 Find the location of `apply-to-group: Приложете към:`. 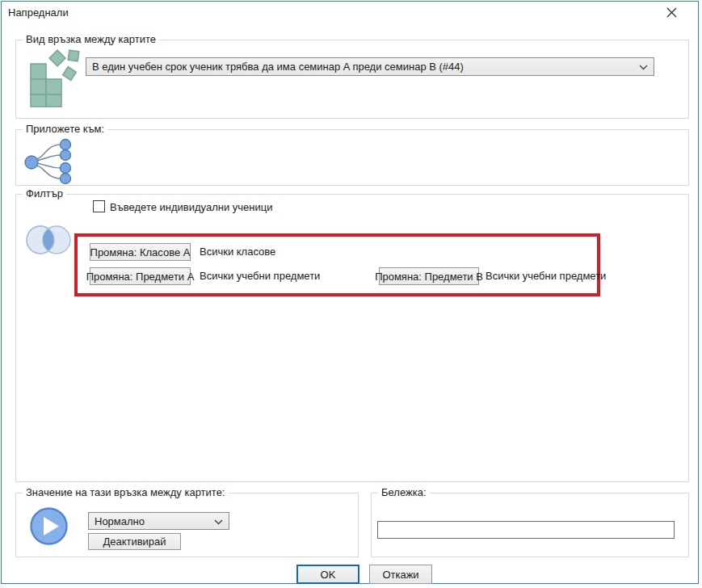

apply-to-group: Приложете към: is located at coordinates (352, 158).